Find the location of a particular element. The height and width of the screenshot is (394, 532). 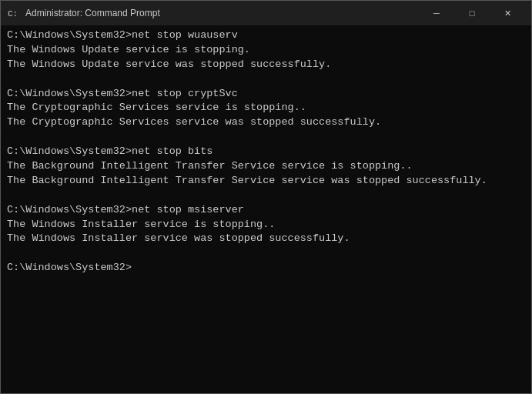

terminal-line: The Cryptographic Services service is st… is located at coordinates (266, 108).